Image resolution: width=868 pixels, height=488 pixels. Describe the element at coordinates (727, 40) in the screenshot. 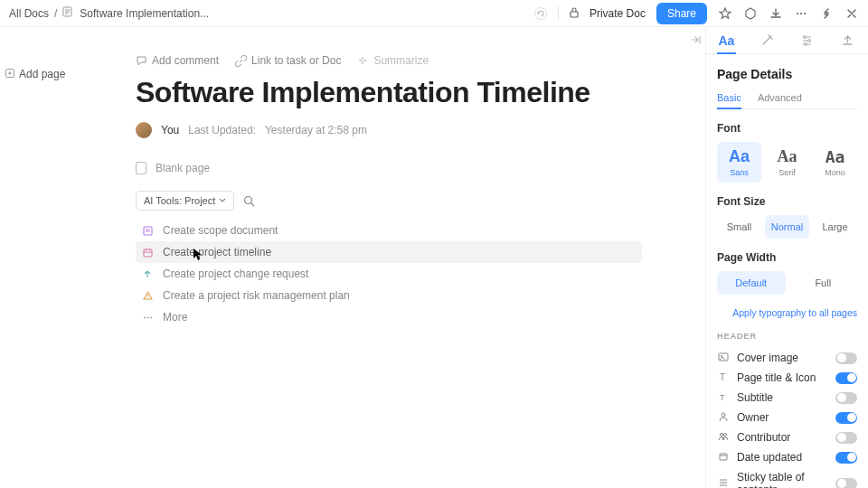

I see `tab-typography: Aa` at that location.